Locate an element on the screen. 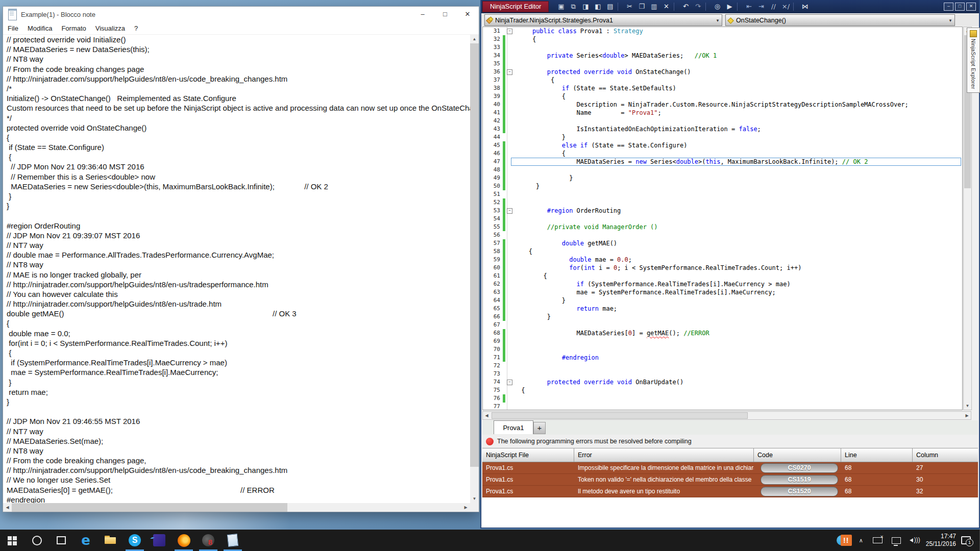  code-line-57: 57 double getMAE() is located at coordinates (723, 243).